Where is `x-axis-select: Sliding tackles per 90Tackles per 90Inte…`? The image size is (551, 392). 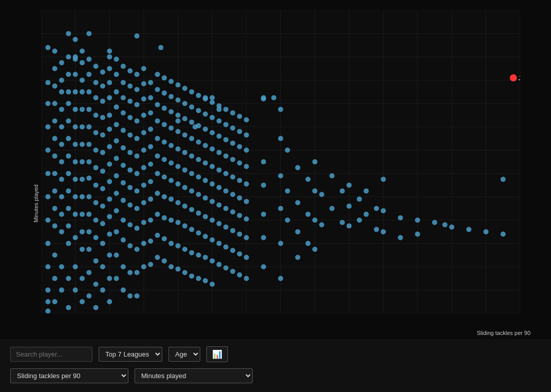
x-axis-select: Sliding tackles per 90Tackles per 90Inte… is located at coordinates (69, 376).